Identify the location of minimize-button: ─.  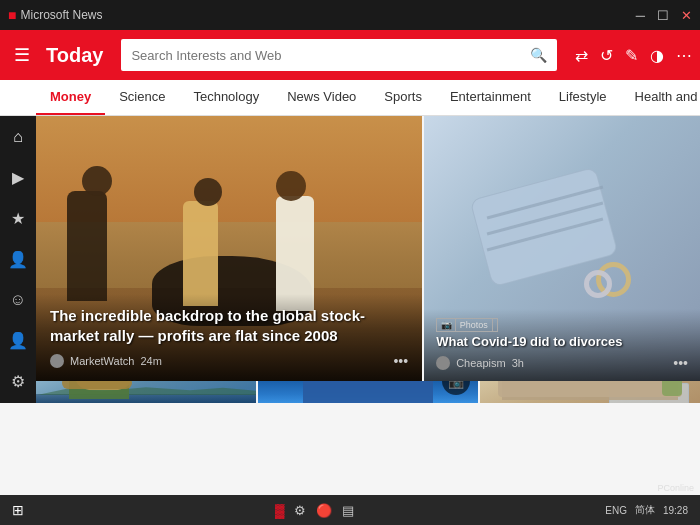
(640, 16).